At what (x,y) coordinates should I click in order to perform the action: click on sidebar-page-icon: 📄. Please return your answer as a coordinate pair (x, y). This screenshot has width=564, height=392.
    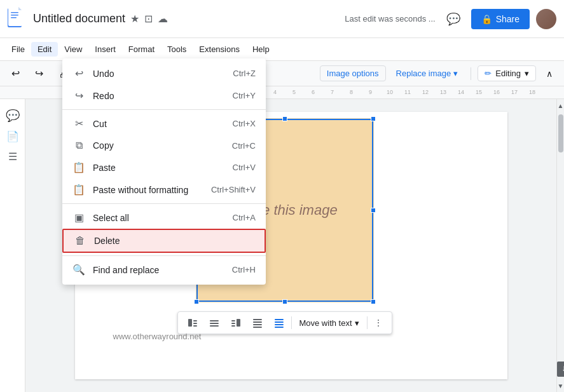
    Looking at the image, I should click on (13, 136).